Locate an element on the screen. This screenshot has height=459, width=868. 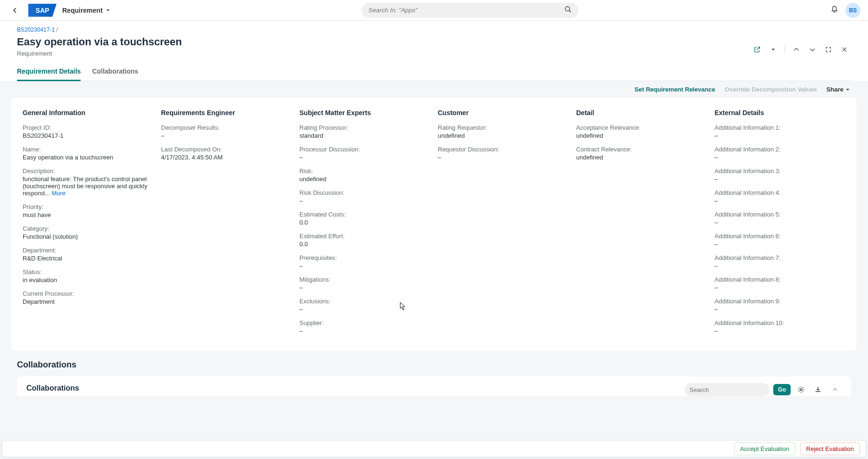
field-label: Last Decomposed On: is located at coordinates (227, 149).